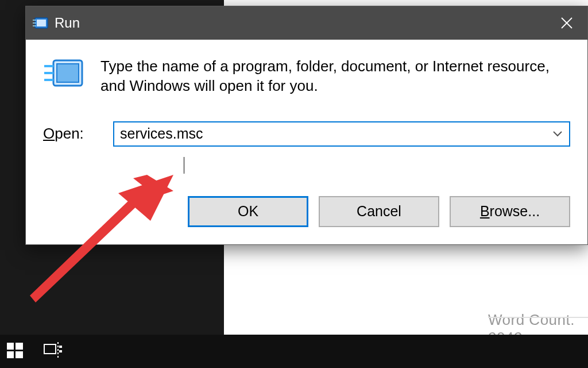 The height and width of the screenshot is (368, 588). I want to click on titlebar: Run, so click(307, 23).